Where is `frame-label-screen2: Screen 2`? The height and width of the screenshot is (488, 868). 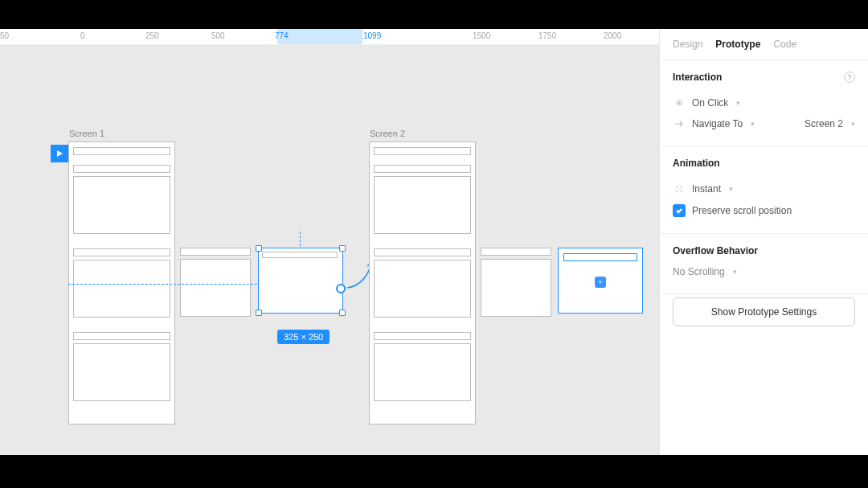 frame-label-screen2: Screen 2 is located at coordinates (387, 133).